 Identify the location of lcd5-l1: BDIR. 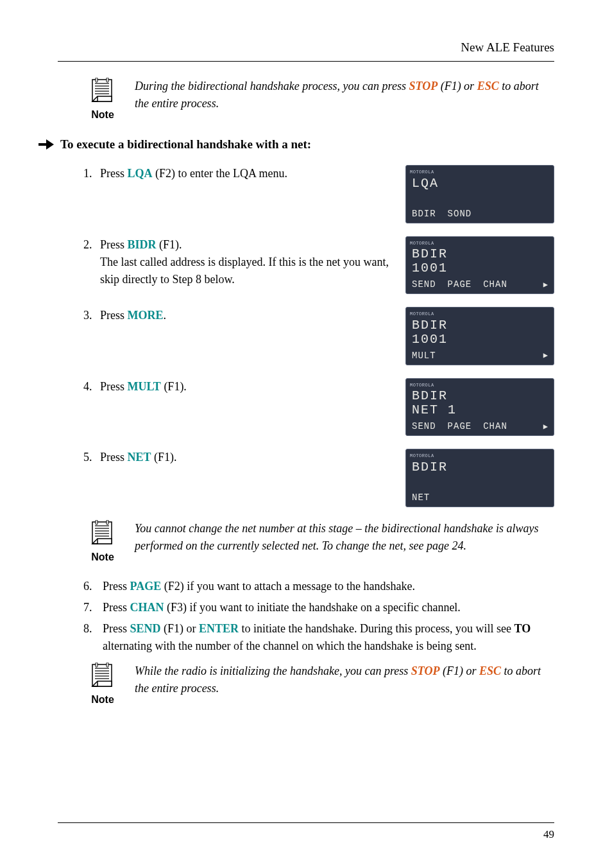
(480, 467).